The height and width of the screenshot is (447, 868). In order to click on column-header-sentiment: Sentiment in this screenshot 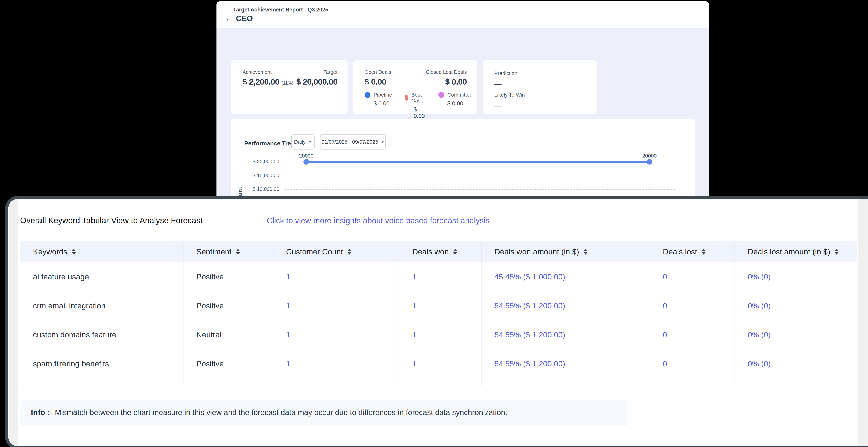, I will do `click(228, 251)`.